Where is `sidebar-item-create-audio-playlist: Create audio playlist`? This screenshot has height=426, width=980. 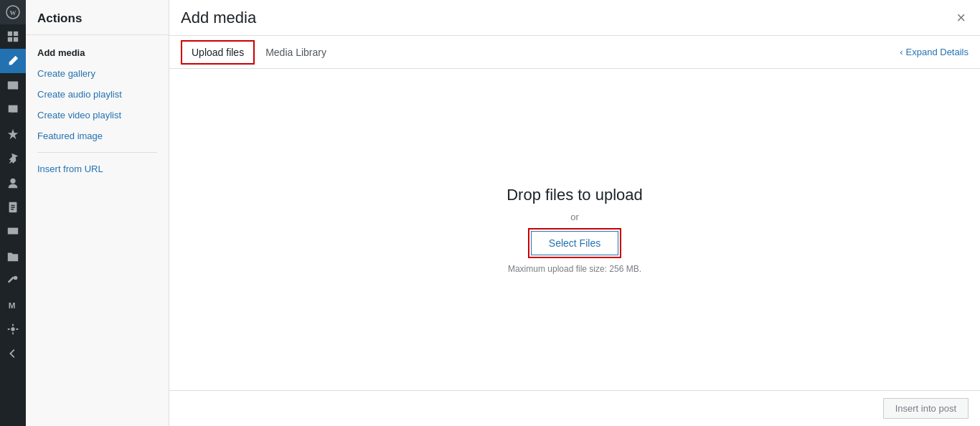 sidebar-item-create-audio-playlist: Create audio playlist is located at coordinates (98, 95).